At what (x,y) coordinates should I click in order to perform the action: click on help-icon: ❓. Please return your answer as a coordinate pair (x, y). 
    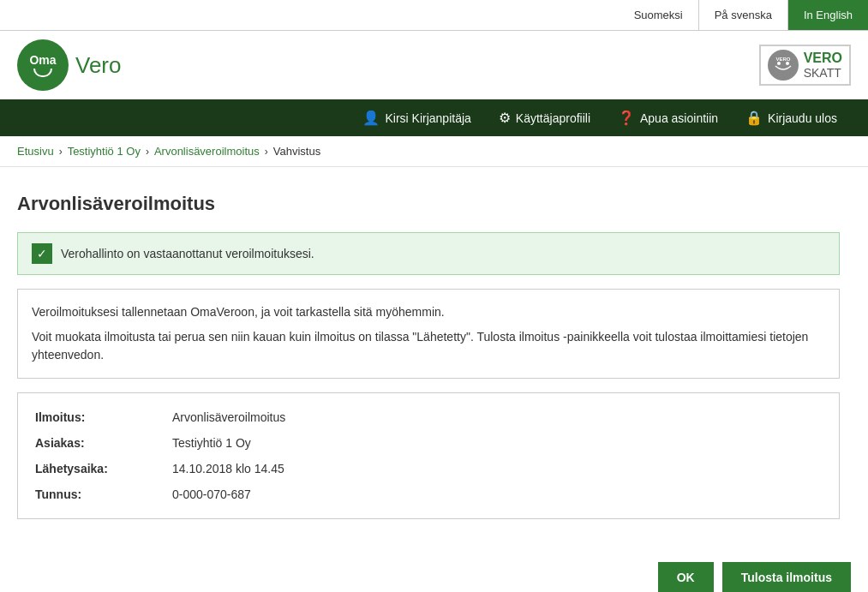
    Looking at the image, I should click on (626, 118).